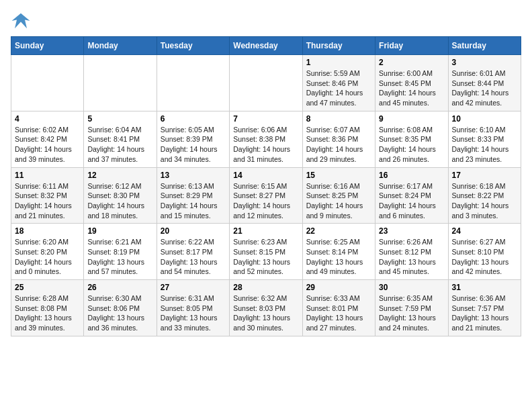 This screenshot has width=532, height=411. What do you see at coordinates (21, 21) in the screenshot?
I see `logo-icon` at bounding box center [21, 21].